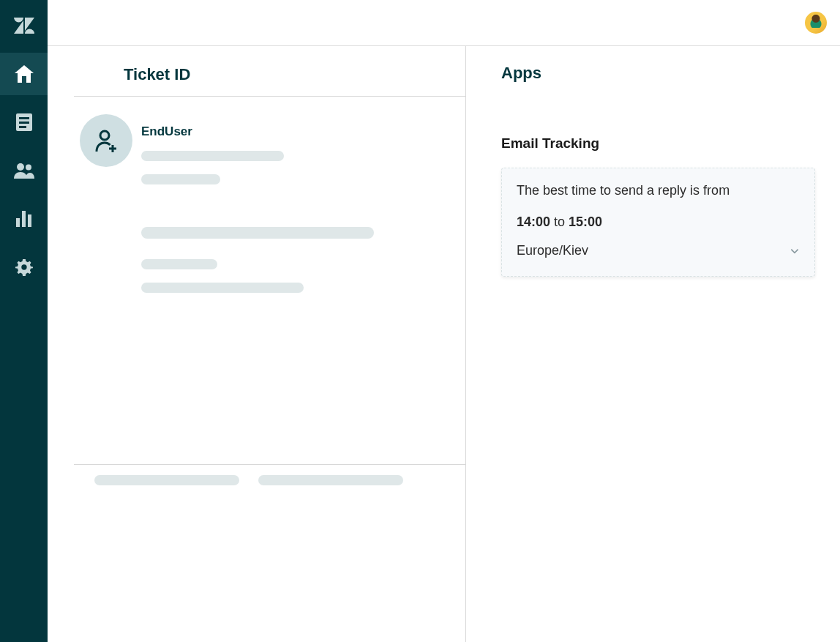 Image resolution: width=840 pixels, height=642 pixels. What do you see at coordinates (106, 141) in the screenshot?
I see `person-add-icon` at bounding box center [106, 141].